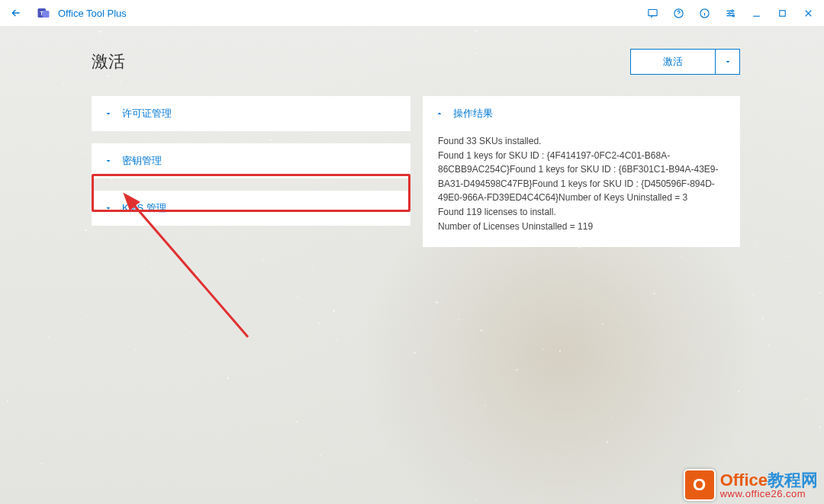  Describe the element at coordinates (43, 13) in the screenshot. I see `app-logo-icon: T` at that location.